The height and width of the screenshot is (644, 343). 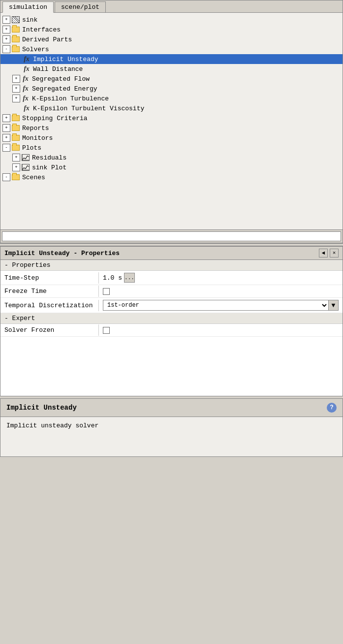 What do you see at coordinates (106, 330) in the screenshot?
I see `solver-frozen-checkbox` at bounding box center [106, 330].